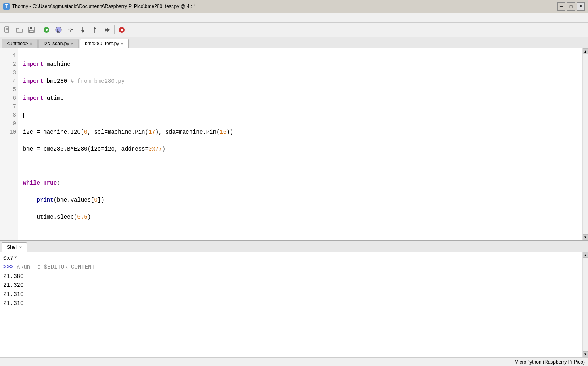  Describe the element at coordinates (122, 30) in the screenshot. I see `stop-button` at that location.